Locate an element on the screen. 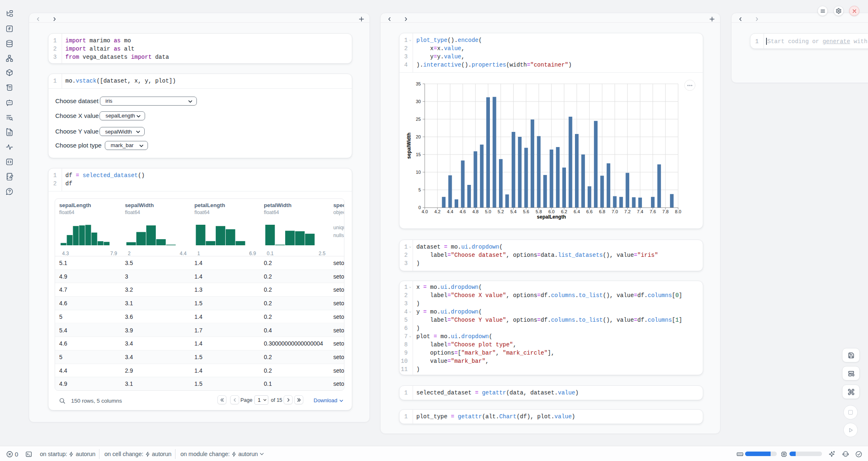 This screenshot has width=868, height=461. svg-text: 25 is located at coordinates (418, 119).